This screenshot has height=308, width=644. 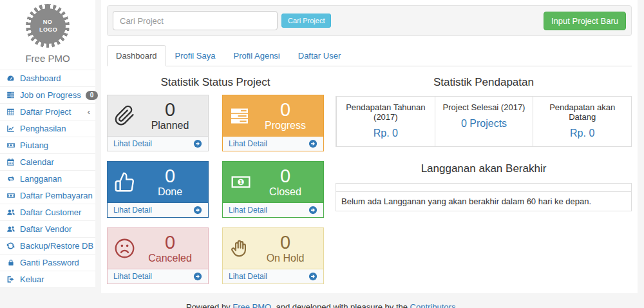 What do you see at coordinates (48, 179) in the screenshot?
I see `sidebar-item: Langganan` at bounding box center [48, 179].